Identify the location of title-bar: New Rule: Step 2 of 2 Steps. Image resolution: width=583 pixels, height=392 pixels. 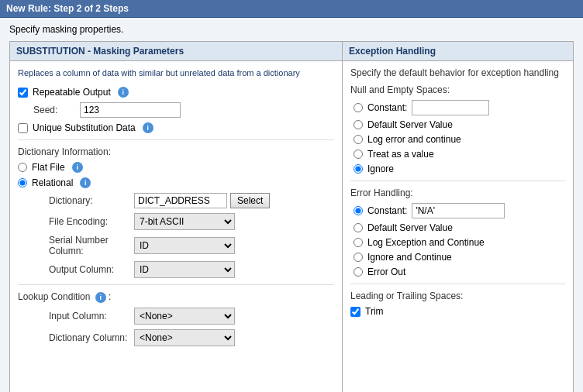
(292, 9).